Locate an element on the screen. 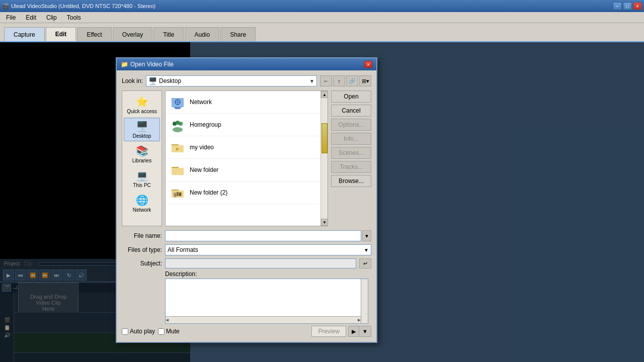 Image resolution: width=644 pixels, height=362 pixels. file-name-network: Network is located at coordinates (201, 102).